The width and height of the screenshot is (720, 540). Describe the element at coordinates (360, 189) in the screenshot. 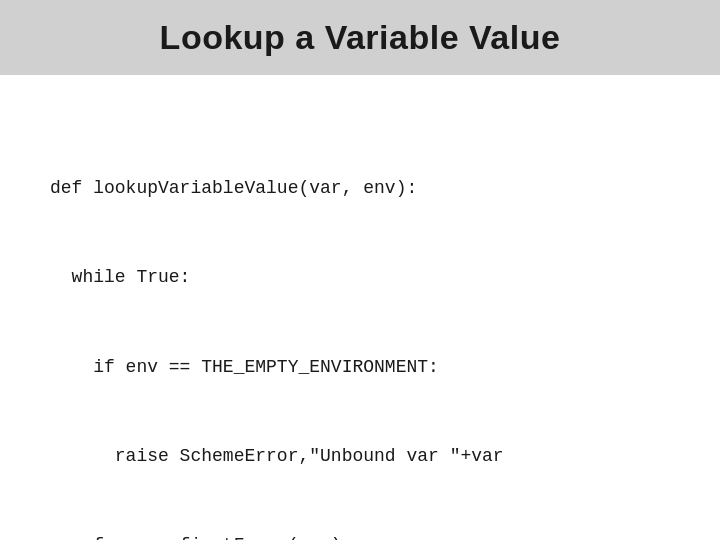

I see `code-line-1: def lookupVariableValue(var, env):` at that location.